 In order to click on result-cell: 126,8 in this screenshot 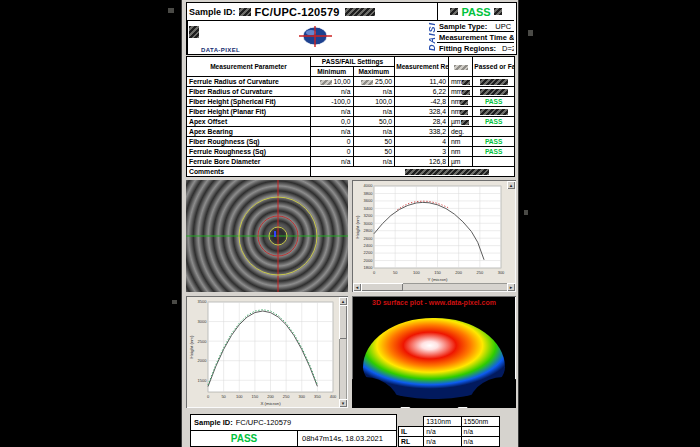, I will do `click(422, 162)`.